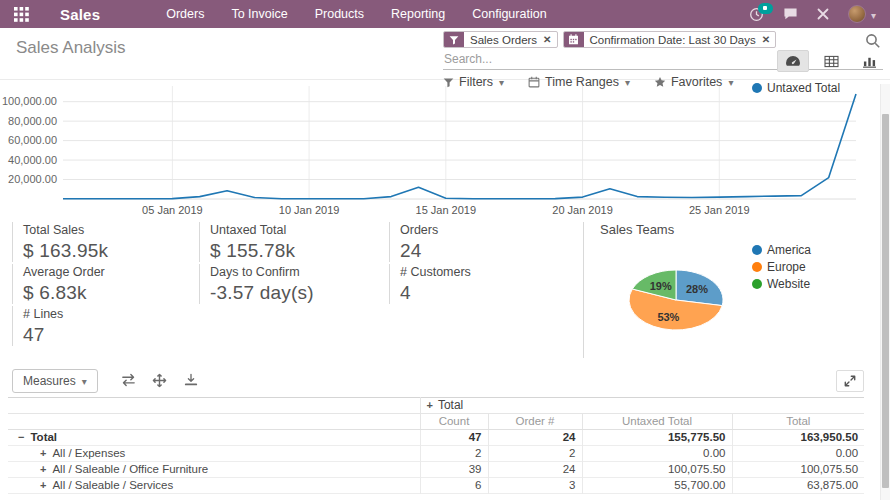 This screenshot has height=500, width=890. What do you see at coordinates (21, 14) in the screenshot?
I see `apps-grid-icon` at bounding box center [21, 14].